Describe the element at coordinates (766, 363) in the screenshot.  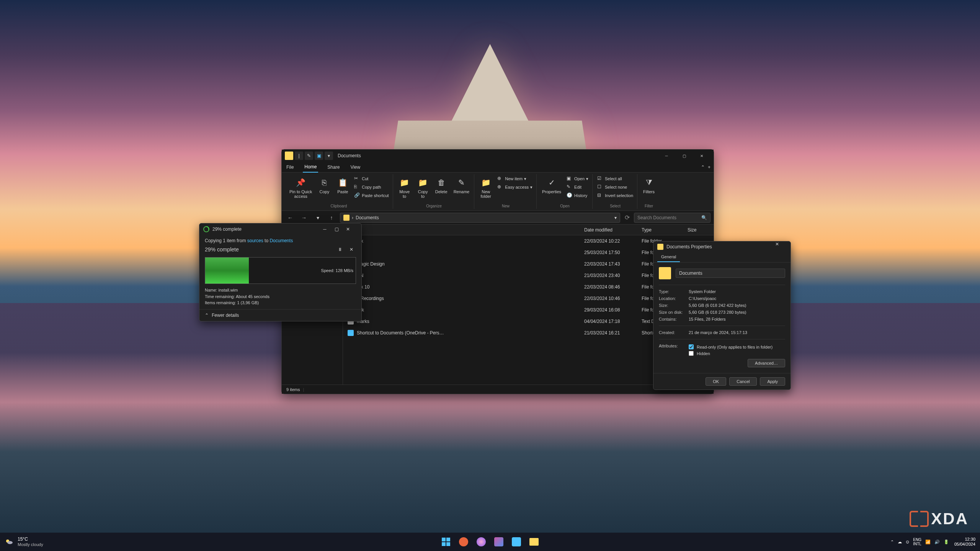
I see `advanced-button: Advanced…` at that location.